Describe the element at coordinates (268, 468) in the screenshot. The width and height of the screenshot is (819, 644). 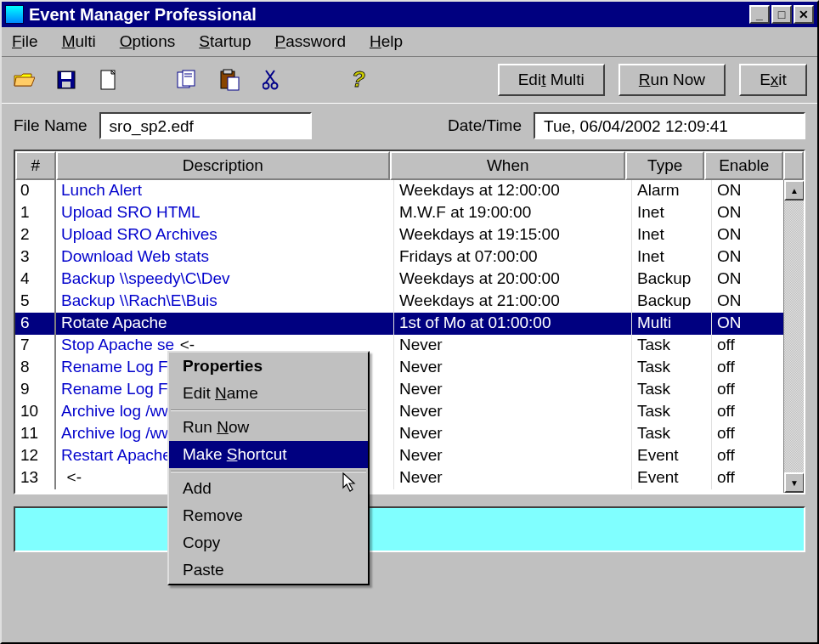
I see `context-menu: Properties Edit Name Run Now Make Shortc…` at that location.